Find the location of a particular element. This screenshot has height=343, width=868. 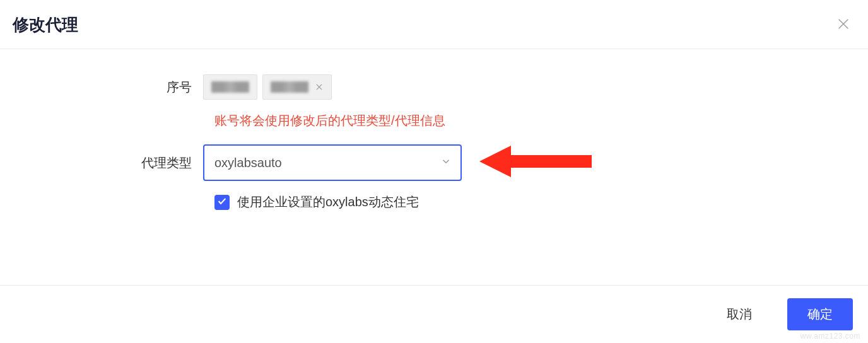

proxy-type-row: 代理类型 oxylabsauto is located at coordinates (434, 163).